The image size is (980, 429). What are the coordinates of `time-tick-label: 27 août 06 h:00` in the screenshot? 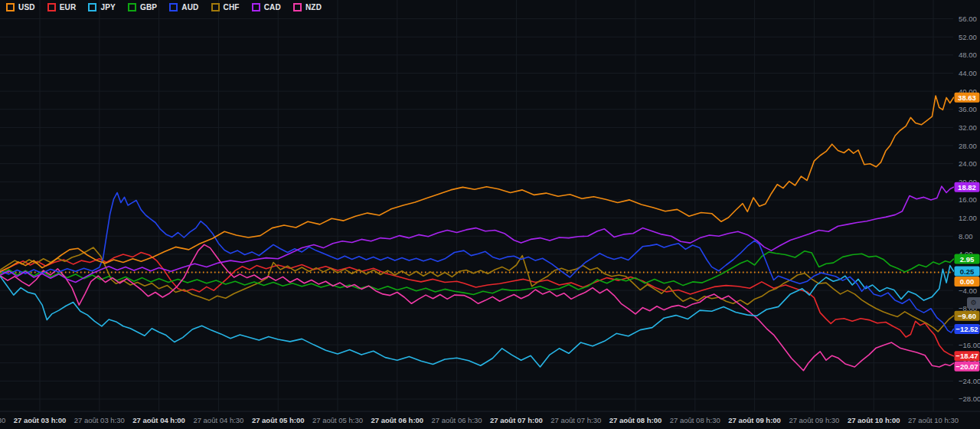 It's located at (397, 420).